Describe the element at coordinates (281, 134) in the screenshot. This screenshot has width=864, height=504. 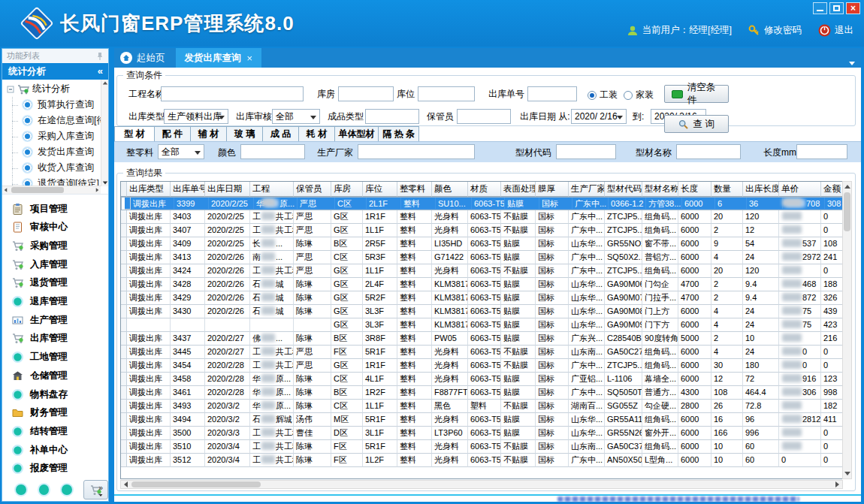
I see `material-tab-4: 成 品` at that location.